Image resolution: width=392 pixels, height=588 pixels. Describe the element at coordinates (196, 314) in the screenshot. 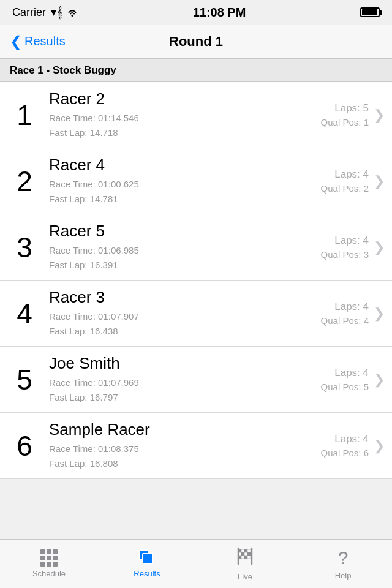

I see `list-item: 4 Racer 3 Race Time: 01:07.907 Fast Lap:…` at that location.